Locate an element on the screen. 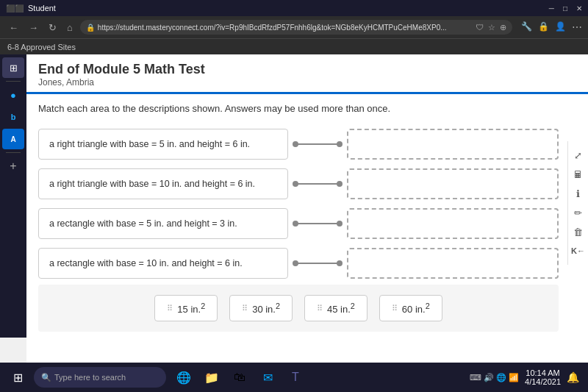  browser-chrome: ← → ↻ ⌂ 🔒 https://student.masteryconnect… is located at coordinates (294, 27).